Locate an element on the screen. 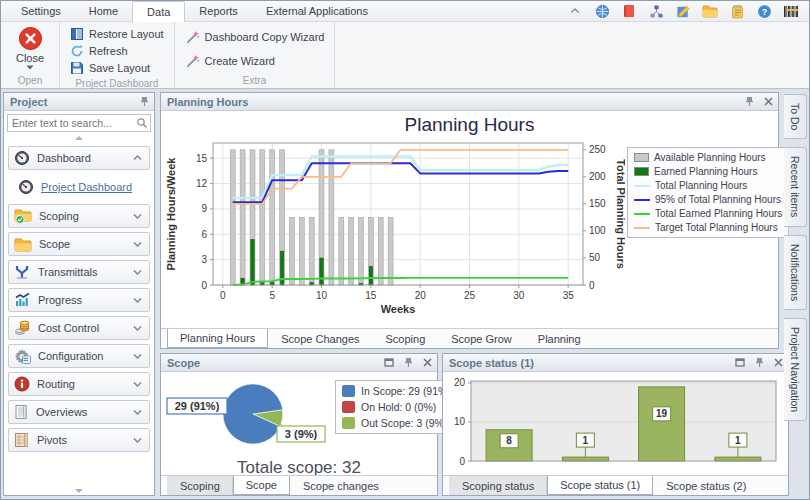 The width and height of the screenshot is (810, 500). svg-text: 0 is located at coordinates (204, 286).